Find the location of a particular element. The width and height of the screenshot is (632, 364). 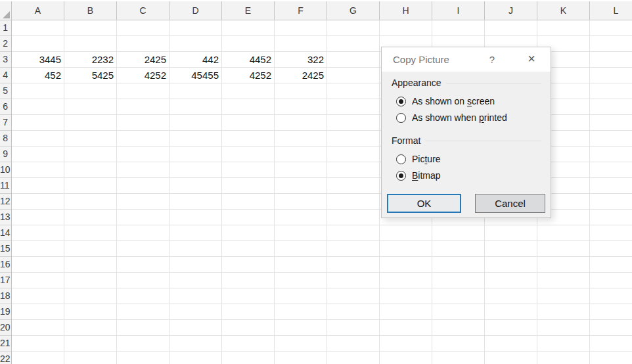

cell-E22 is located at coordinates (248, 357).